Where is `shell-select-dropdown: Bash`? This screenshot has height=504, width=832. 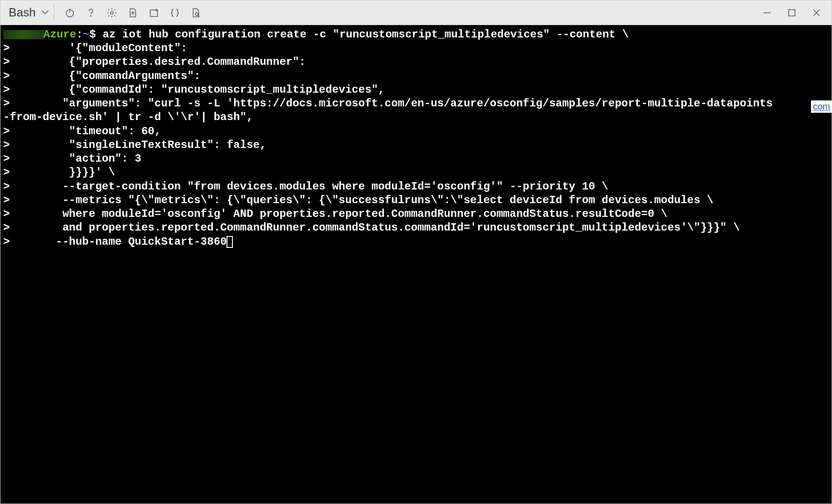
shell-select-dropdown: Bash is located at coordinates (29, 13).